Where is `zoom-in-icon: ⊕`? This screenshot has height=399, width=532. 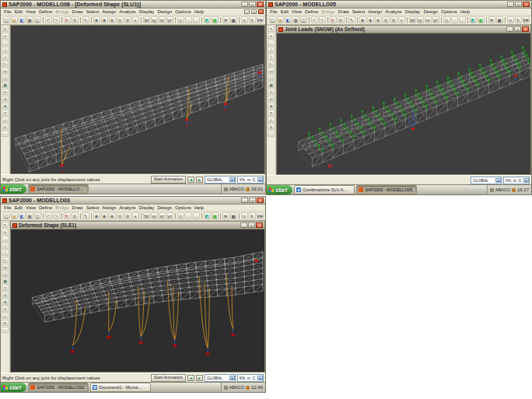 zoom-in-icon: ⊕ is located at coordinates (104, 20).